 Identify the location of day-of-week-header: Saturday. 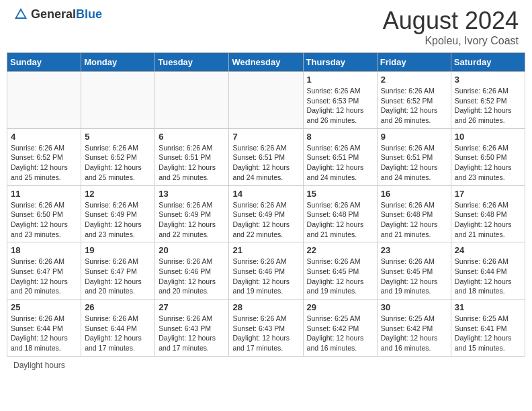
(488, 62).